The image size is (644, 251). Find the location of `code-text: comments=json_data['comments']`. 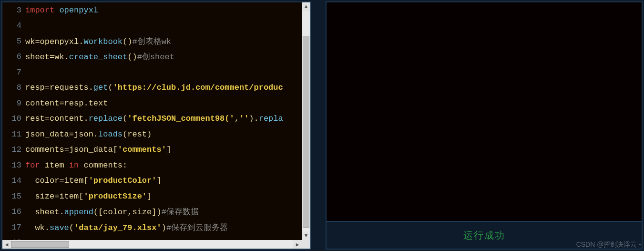

code-text: comments=json_data['comments'] is located at coordinates (98, 150).